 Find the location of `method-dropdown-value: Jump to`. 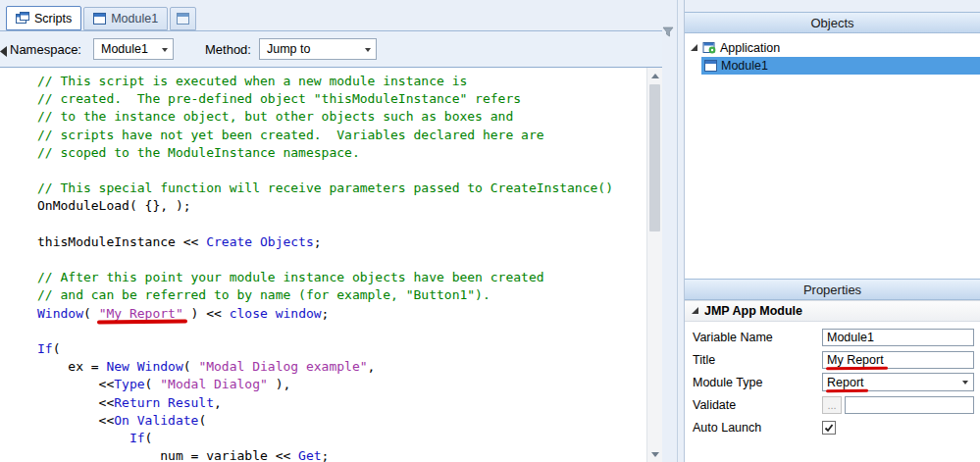

method-dropdown-value: Jump to is located at coordinates (288, 49).